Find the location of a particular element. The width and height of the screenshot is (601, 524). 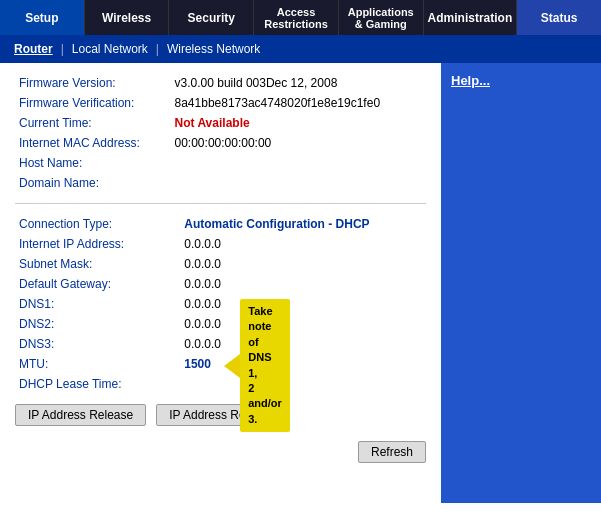

firmware-version-label: Firmware Version: is located at coordinates (93, 83).